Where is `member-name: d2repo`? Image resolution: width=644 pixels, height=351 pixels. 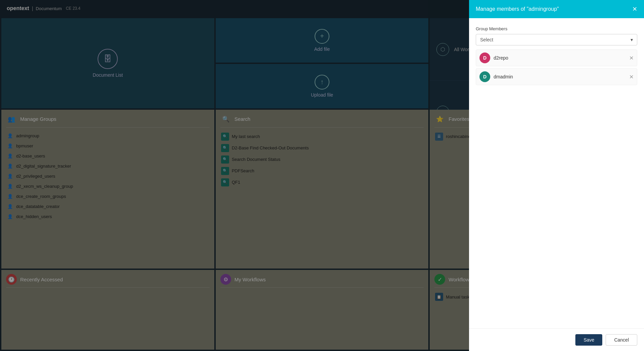 member-name: d2repo is located at coordinates (560, 58).